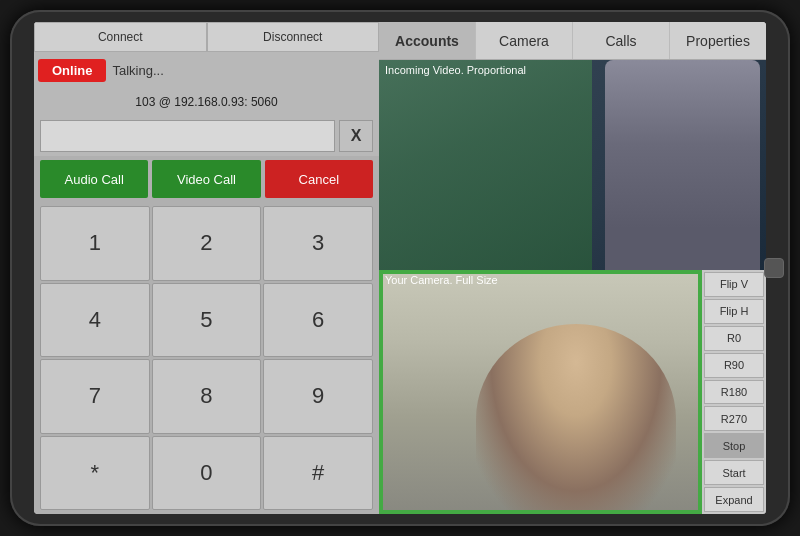 Image resolution: width=800 pixels, height=536 pixels. Describe the element at coordinates (734, 472) in the screenshot. I see `cam-ctrl-start: Start` at that location.